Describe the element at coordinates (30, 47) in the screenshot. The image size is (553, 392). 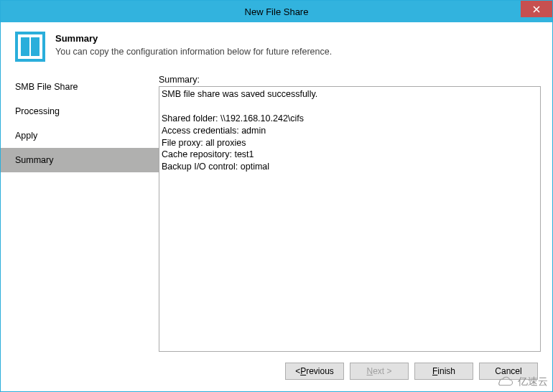
I see `file-share-icon` at that location.